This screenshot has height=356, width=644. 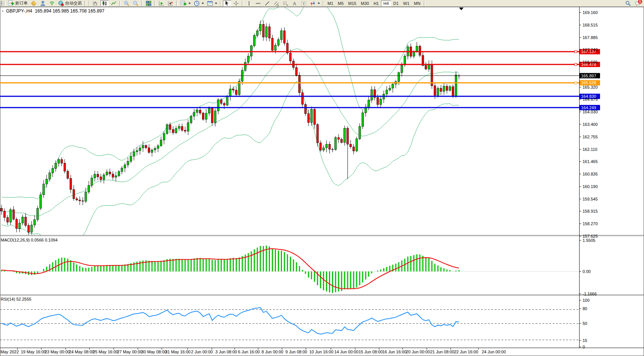 I want to click on timeframe-M15: M15, so click(x=353, y=3).